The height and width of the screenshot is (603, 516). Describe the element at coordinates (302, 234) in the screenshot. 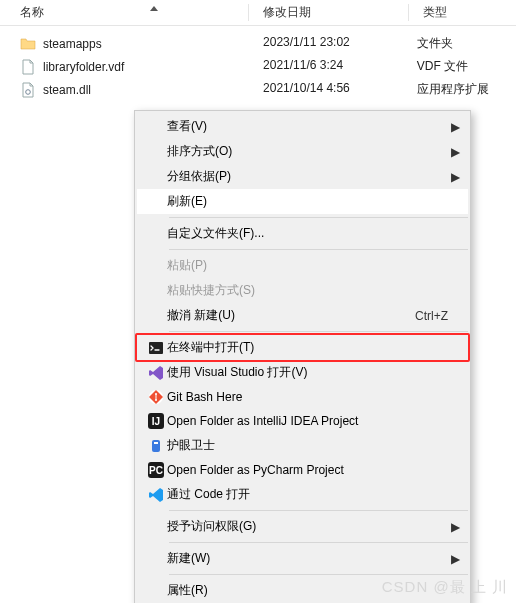

I see `menu-item-customize-folder: 自定义文件夹(F)...` at that location.